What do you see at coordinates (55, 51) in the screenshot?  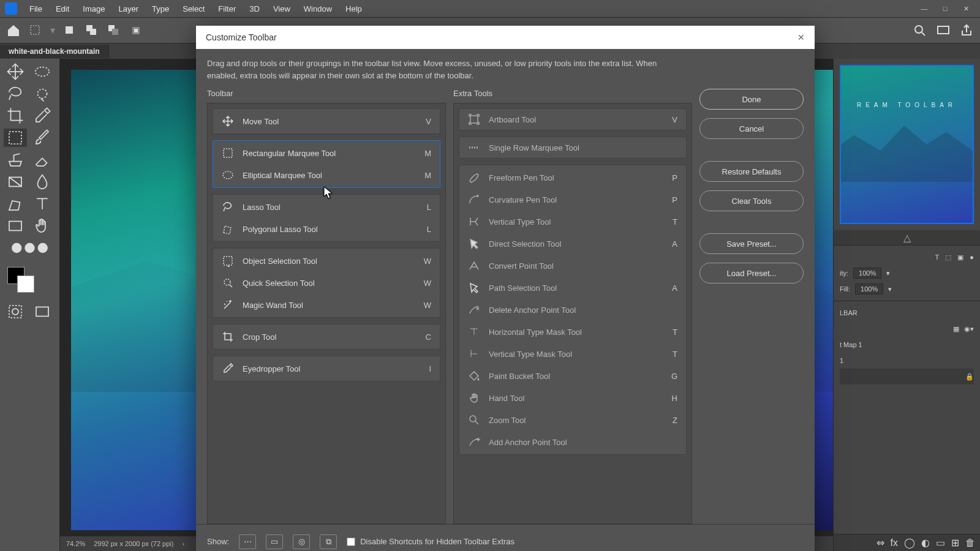 I see `document-tab: white-and-black-mountain` at bounding box center [55, 51].